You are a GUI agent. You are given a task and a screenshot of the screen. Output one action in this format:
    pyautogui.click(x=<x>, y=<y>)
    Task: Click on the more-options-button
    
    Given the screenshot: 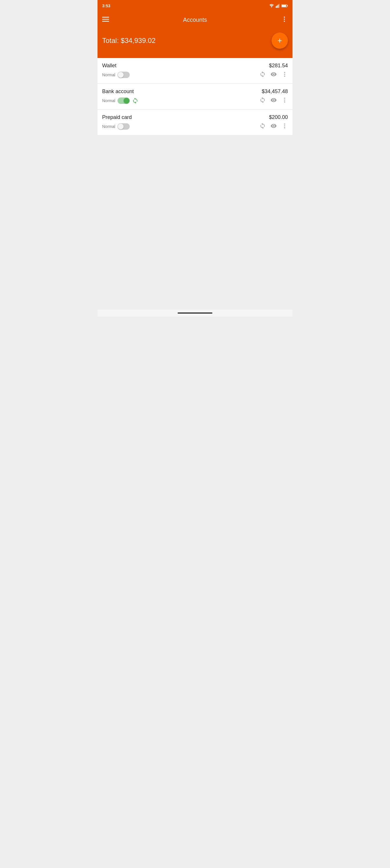 What is the action you would take?
    pyautogui.click(x=284, y=20)
    